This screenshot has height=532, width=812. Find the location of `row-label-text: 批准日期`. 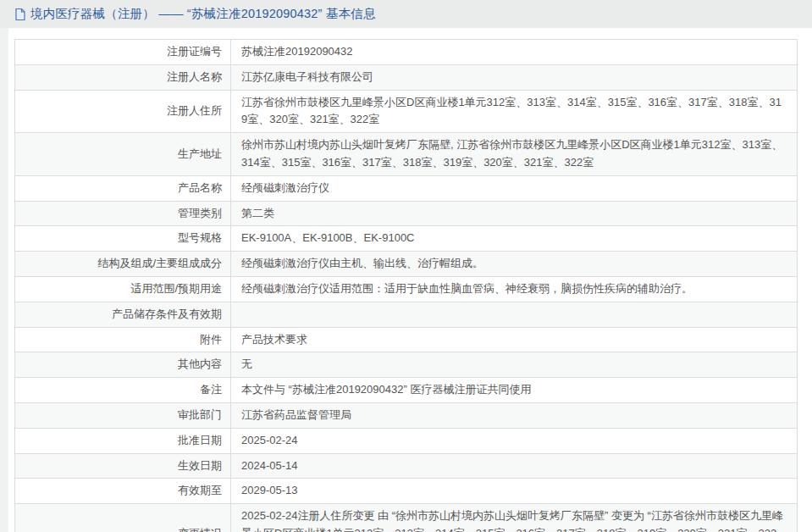

row-label-text: 批准日期 is located at coordinates (200, 441).